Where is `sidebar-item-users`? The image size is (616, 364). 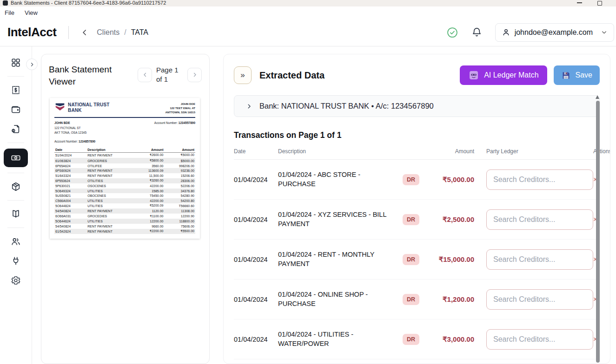 sidebar-item-users is located at coordinates (16, 241).